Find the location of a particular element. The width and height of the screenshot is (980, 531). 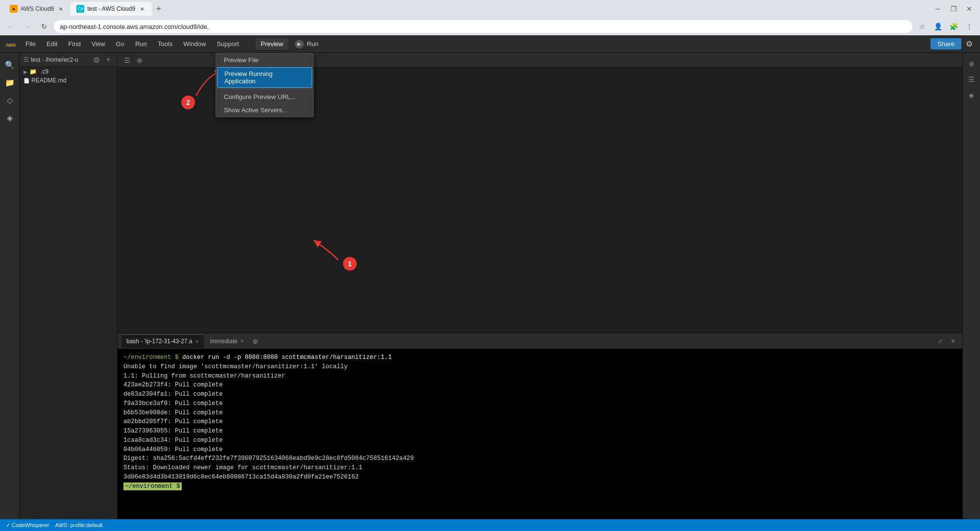

annotation-circle-2: 2 is located at coordinates (188, 102).